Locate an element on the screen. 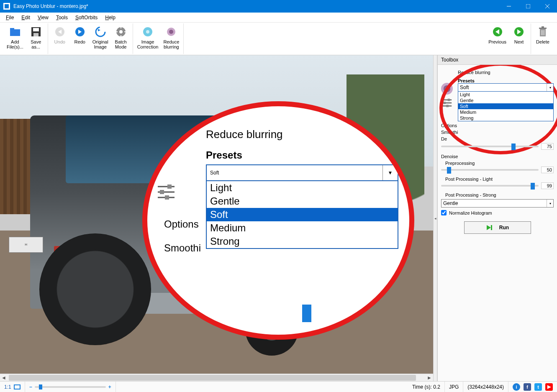 The width and height of the screenshot is (557, 392). zoom-option-soft: Soft is located at coordinates (302, 215).